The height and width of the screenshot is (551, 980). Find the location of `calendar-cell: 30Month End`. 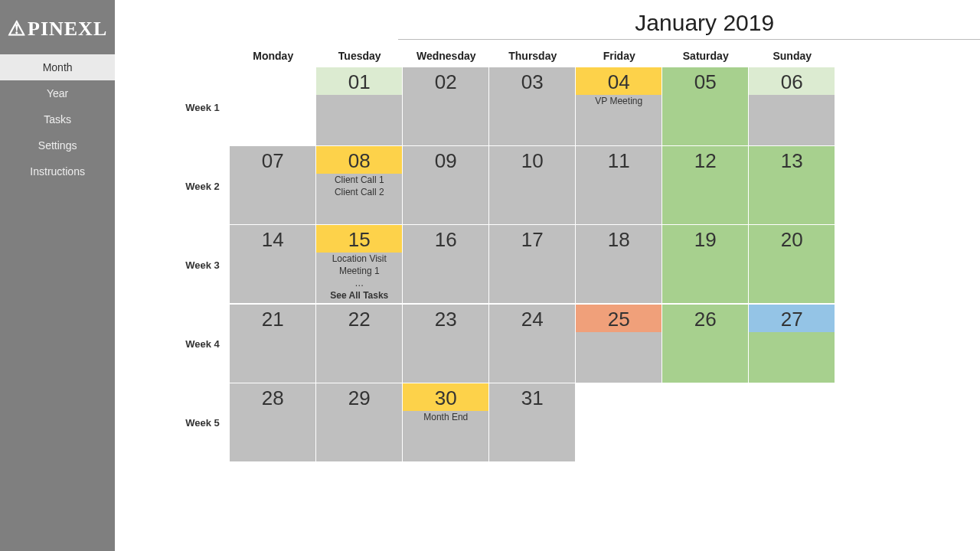

calendar-cell: 30Month End is located at coordinates (446, 422).